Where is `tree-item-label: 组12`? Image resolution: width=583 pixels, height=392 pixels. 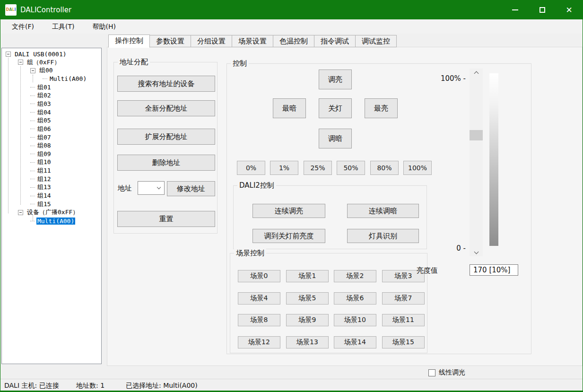
tree-item-label: 组12 is located at coordinates (44, 179).